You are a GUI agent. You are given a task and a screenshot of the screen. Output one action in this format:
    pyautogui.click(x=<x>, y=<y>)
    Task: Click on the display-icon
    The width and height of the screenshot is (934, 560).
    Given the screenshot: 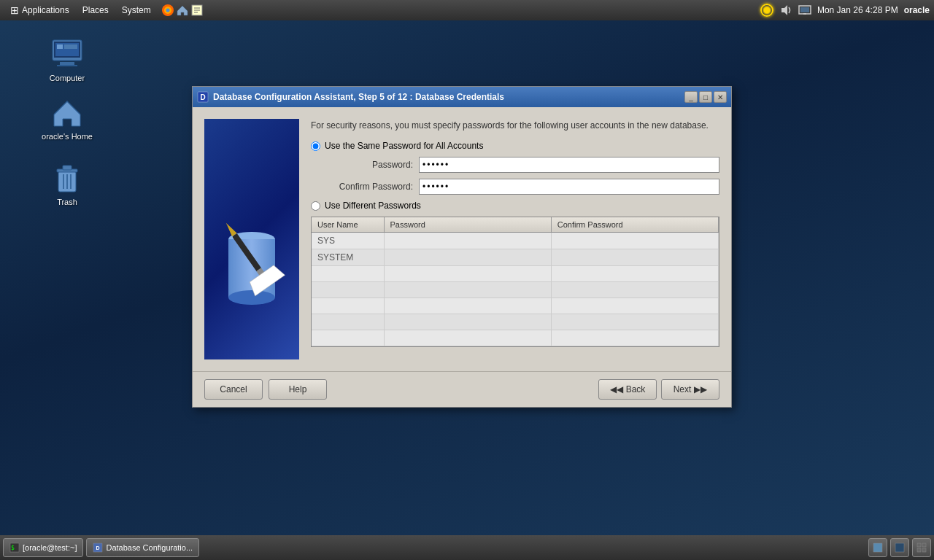 What is the action you would take?
    pyautogui.click(x=805, y=10)
    